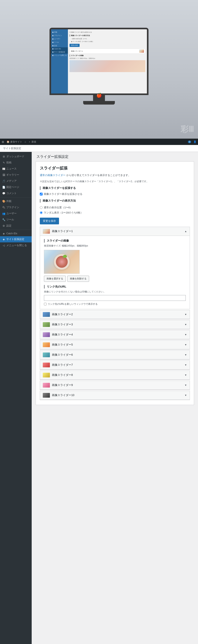  What do you see at coordinates (60, 49) in the screenshot?
I see `mini-sidebar-catchids: Catch IDs` at bounding box center [60, 49].